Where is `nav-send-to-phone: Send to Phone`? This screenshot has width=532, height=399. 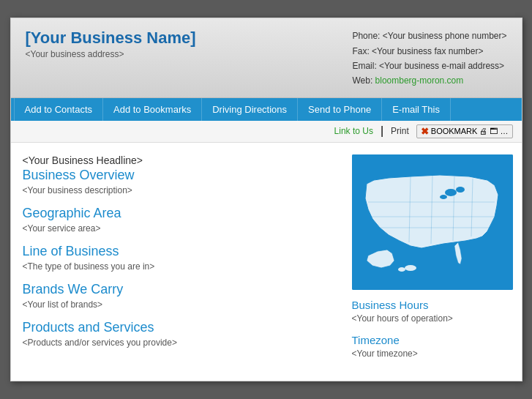
nav-send-to-phone: Send to Phone is located at coordinates (340, 110).